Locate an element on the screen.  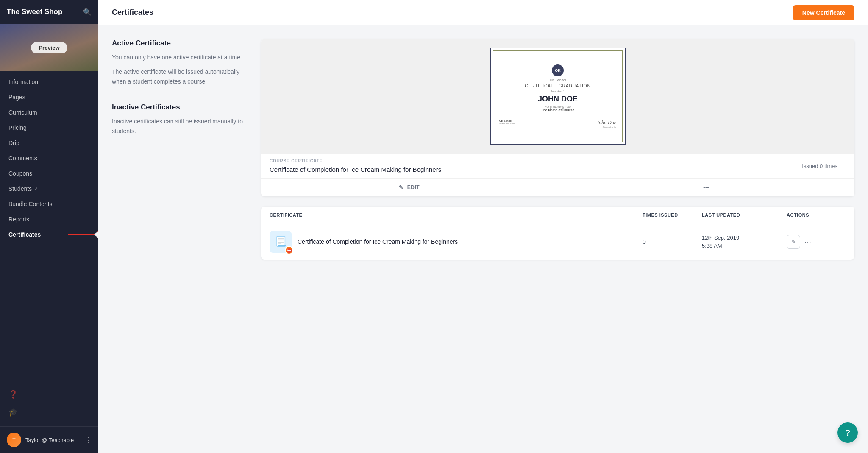
cert-label: COURSE CERTIFICATE is located at coordinates (355, 161).